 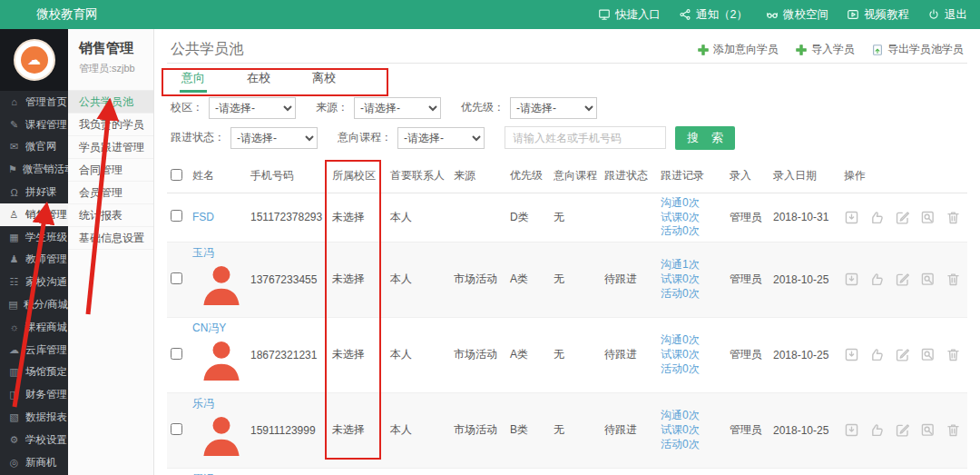 What do you see at coordinates (203, 252) in the screenshot?
I see `student-name-link: 玉冯` at bounding box center [203, 252].